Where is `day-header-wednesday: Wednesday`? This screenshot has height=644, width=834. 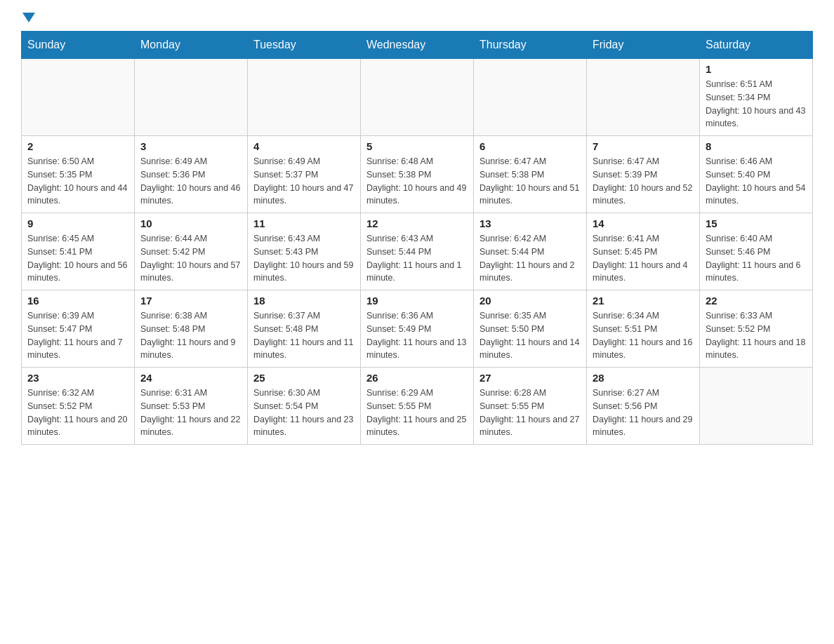 day-header-wednesday: Wednesday is located at coordinates (417, 45).